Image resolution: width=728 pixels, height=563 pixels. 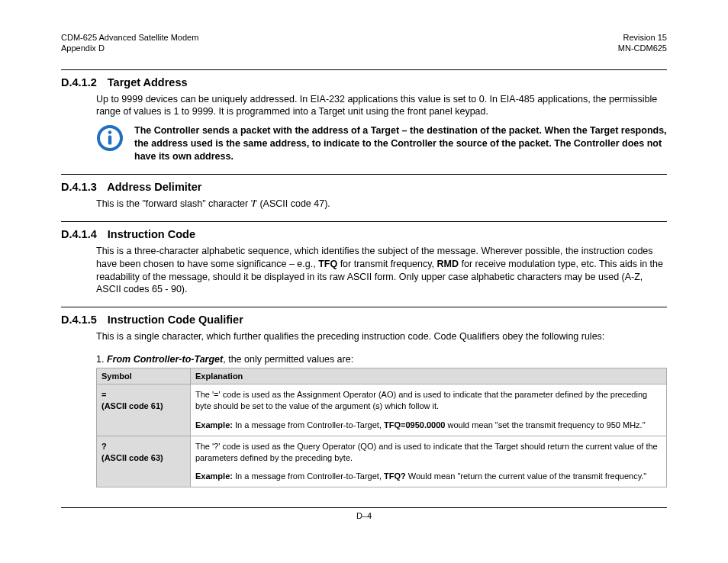 What do you see at coordinates (387, 264) in the screenshot?
I see `text-b: for transmit frequency,` at bounding box center [387, 264].